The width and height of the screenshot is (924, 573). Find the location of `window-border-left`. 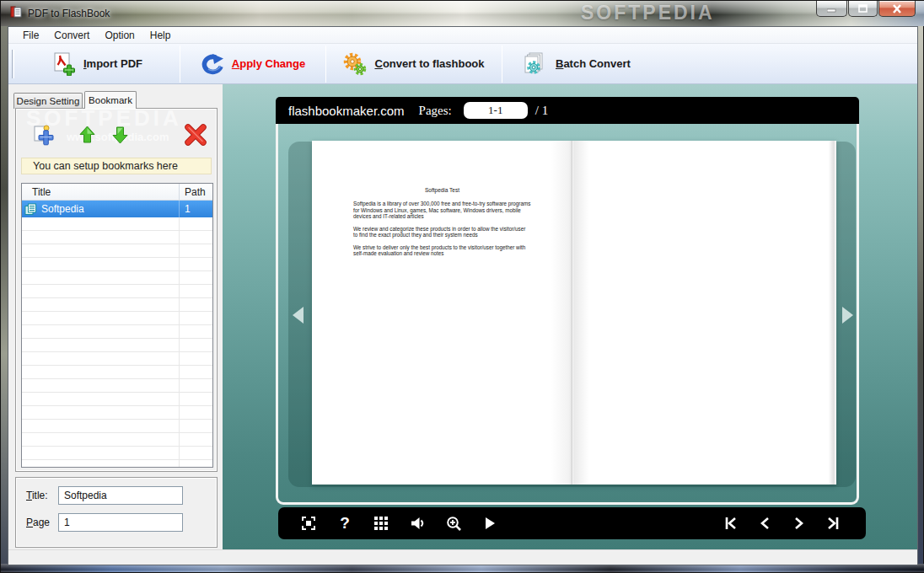

window-border-left is located at coordinates (4, 299).